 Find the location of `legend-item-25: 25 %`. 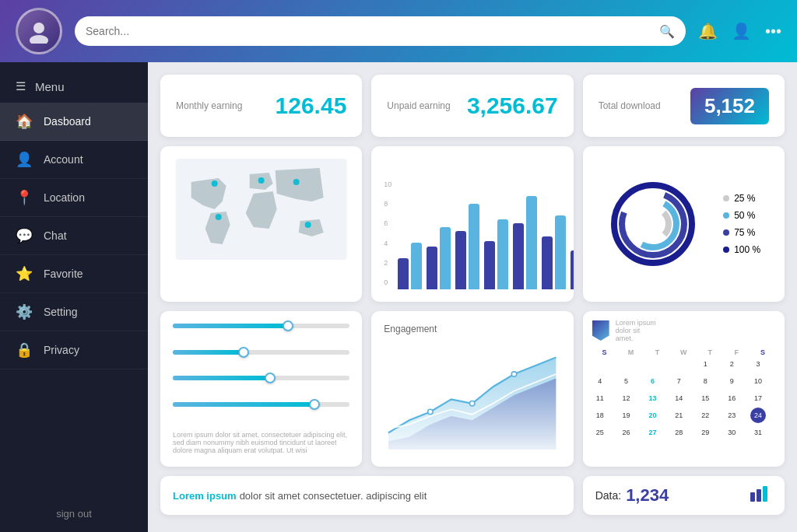

legend-item-25: 25 % is located at coordinates (742, 198).